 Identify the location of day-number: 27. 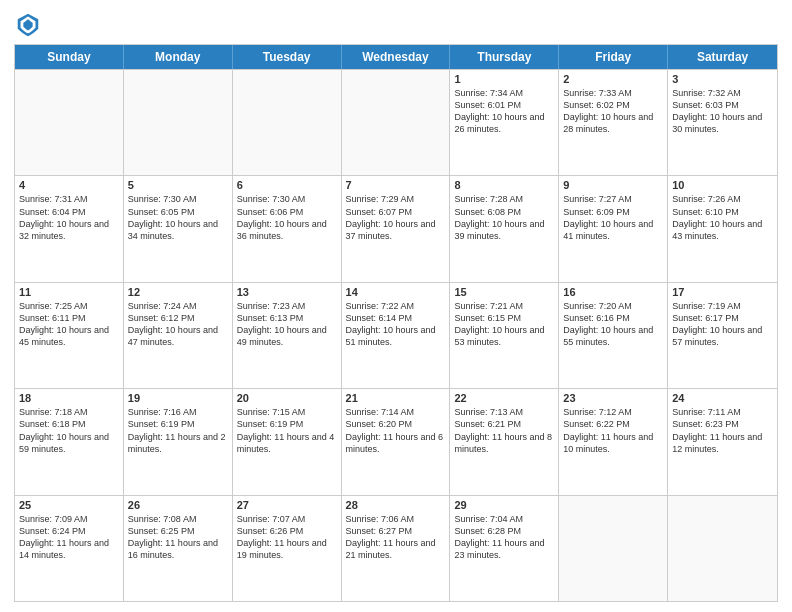
(287, 505).